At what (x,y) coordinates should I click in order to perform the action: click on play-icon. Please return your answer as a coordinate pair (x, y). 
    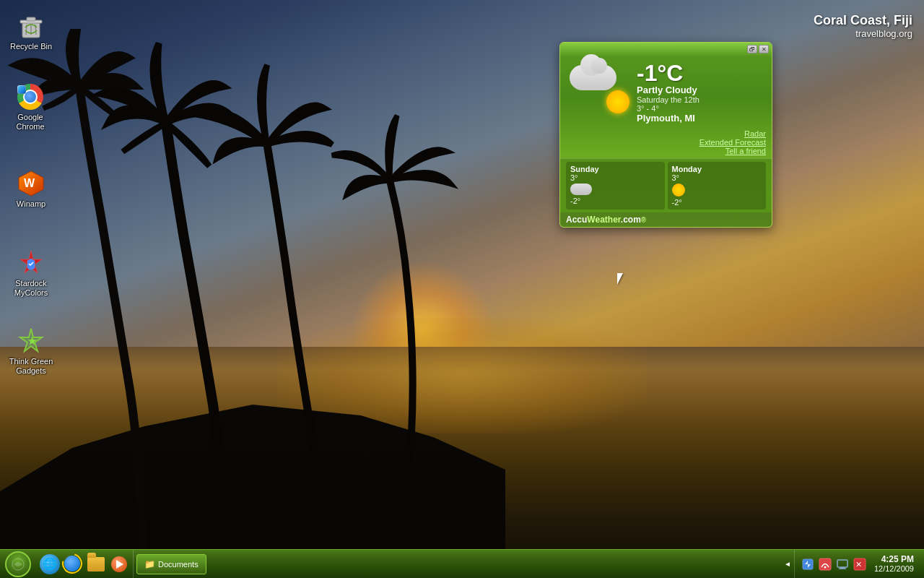
    Looking at the image, I should click on (120, 564).